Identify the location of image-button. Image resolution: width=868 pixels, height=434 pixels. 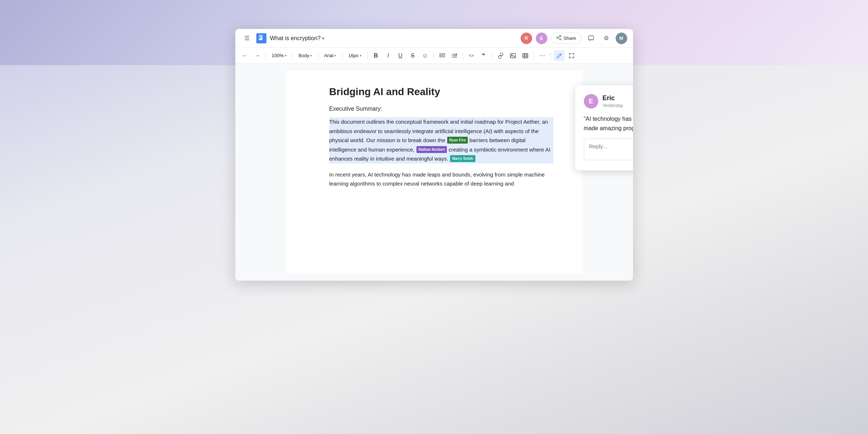
(513, 56).